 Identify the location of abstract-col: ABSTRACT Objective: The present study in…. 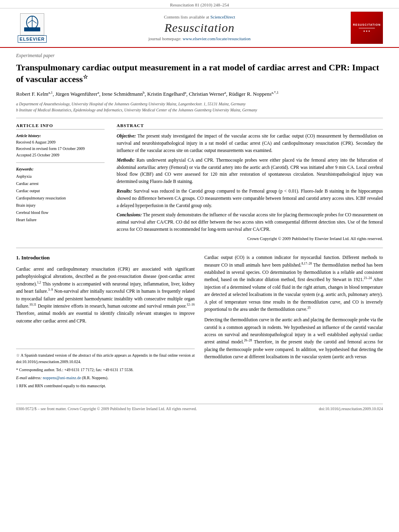
(250, 183).